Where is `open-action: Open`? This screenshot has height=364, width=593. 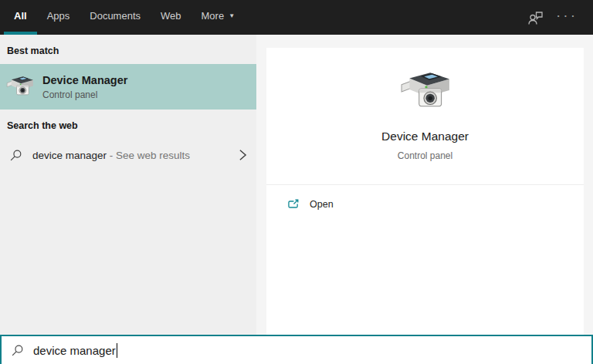 open-action: Open is located at coordinates (425, 197).